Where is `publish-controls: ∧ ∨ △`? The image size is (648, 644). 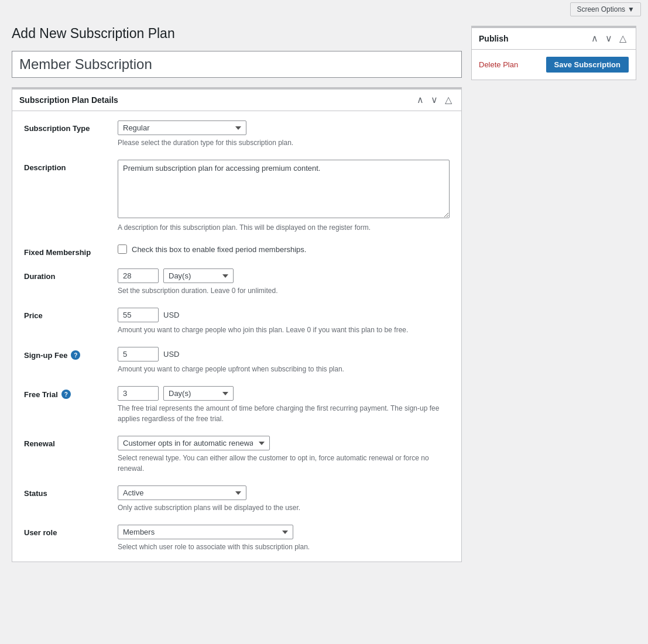 publish-controls: ∧ ∨ △ is located at coordinates (609, 39).